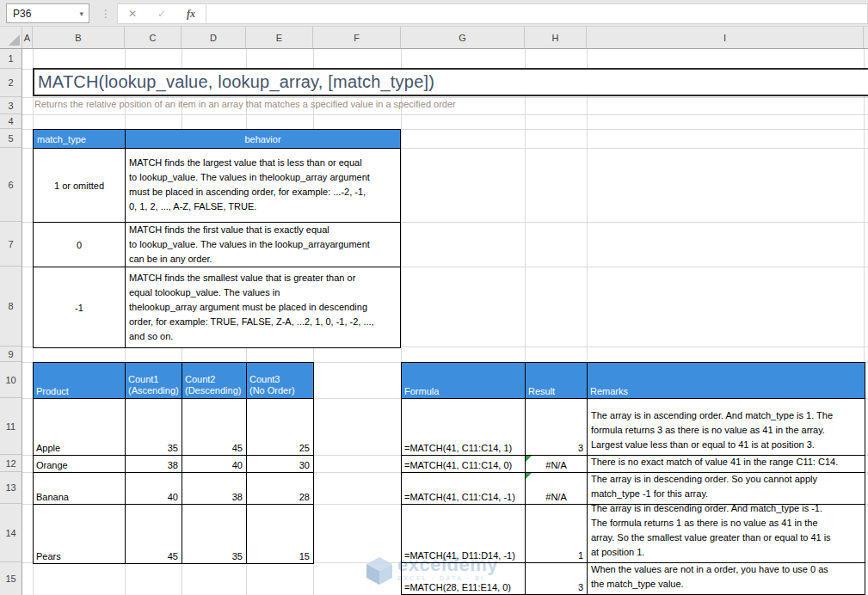  I want to click on formula-table-header-result: Result, so click(557, 381).